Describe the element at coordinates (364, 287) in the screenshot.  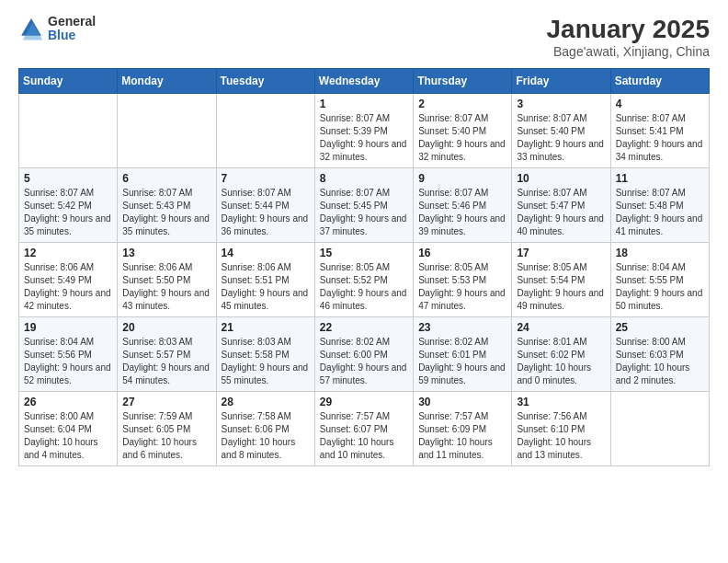
I see `cell-info: Sunrise: 8:05 AMSunset: 5:52 PMDaylight:…` at that location.